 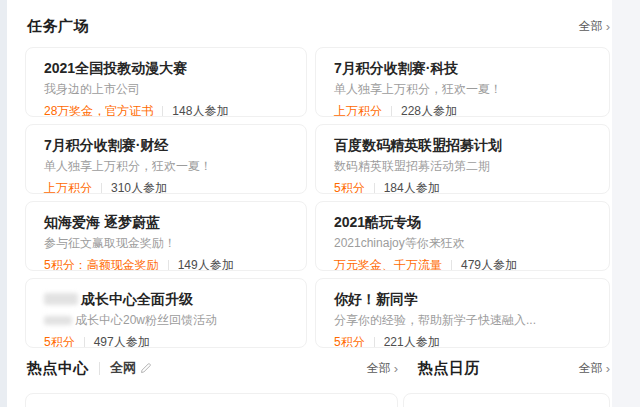 What do you see at coordinates (464, 166) in the screenshot?
I see `task-card-desc: 数码精英联盟招募活动第二期` at bounding box center [464, 166].